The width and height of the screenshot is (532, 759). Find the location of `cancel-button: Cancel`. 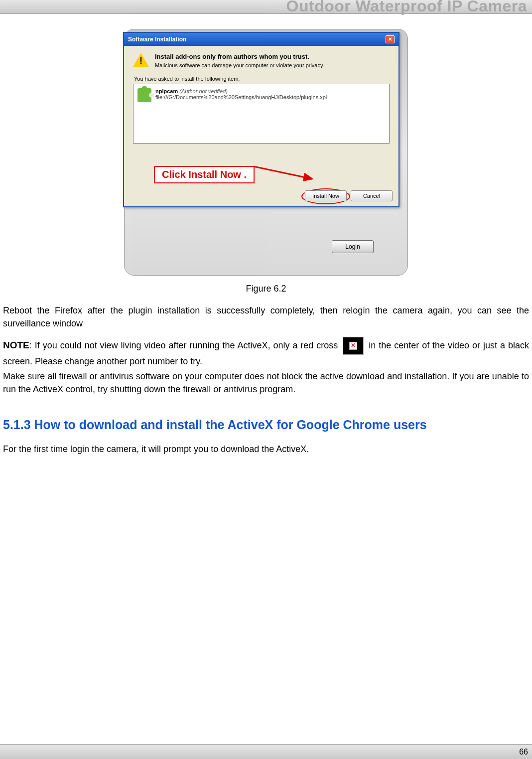

cancel-button: Cancel is located at coordinates (372, 196).